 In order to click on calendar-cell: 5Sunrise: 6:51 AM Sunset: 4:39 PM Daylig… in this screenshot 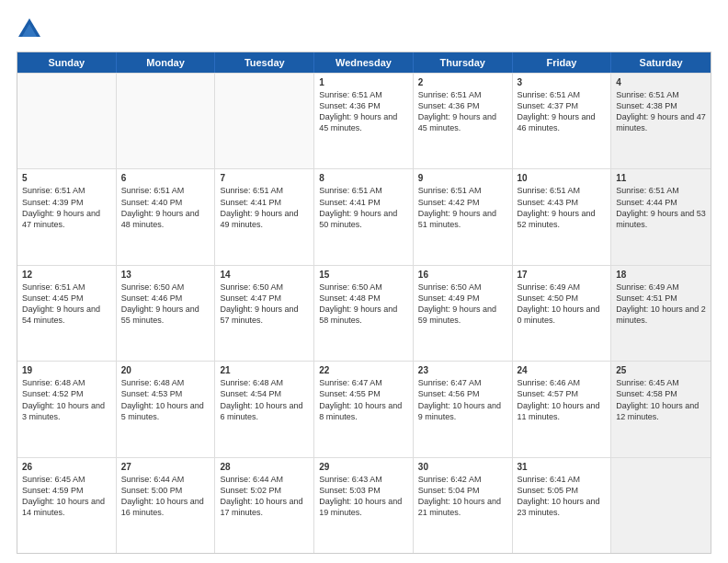, I will do `click(67, 217)`.